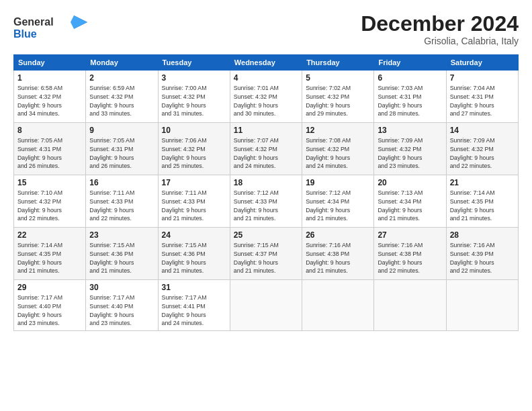 The height and width of the screenshot is (411, 532). What do you see at coordinates (122, 63) in the screenshot?
I see `weekday-header-monday: Monday` at bounding box center [122, 63].